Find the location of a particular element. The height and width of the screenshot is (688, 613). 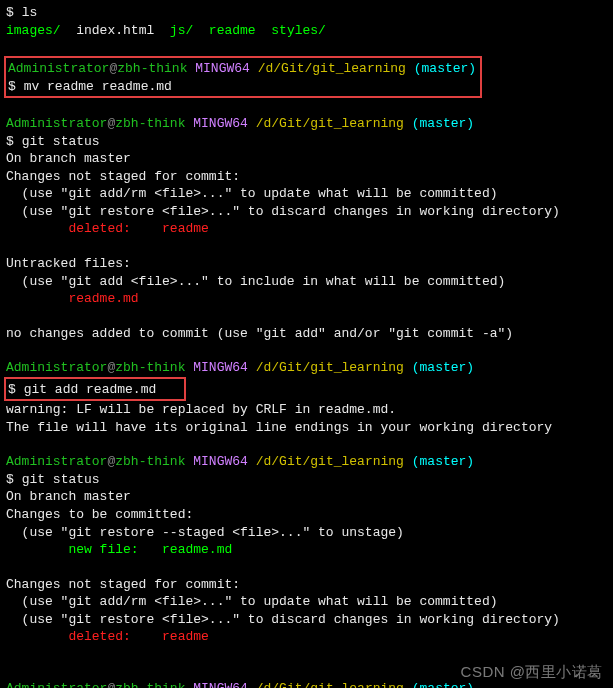

file-readme: readme is located at coordinates (232, 30).